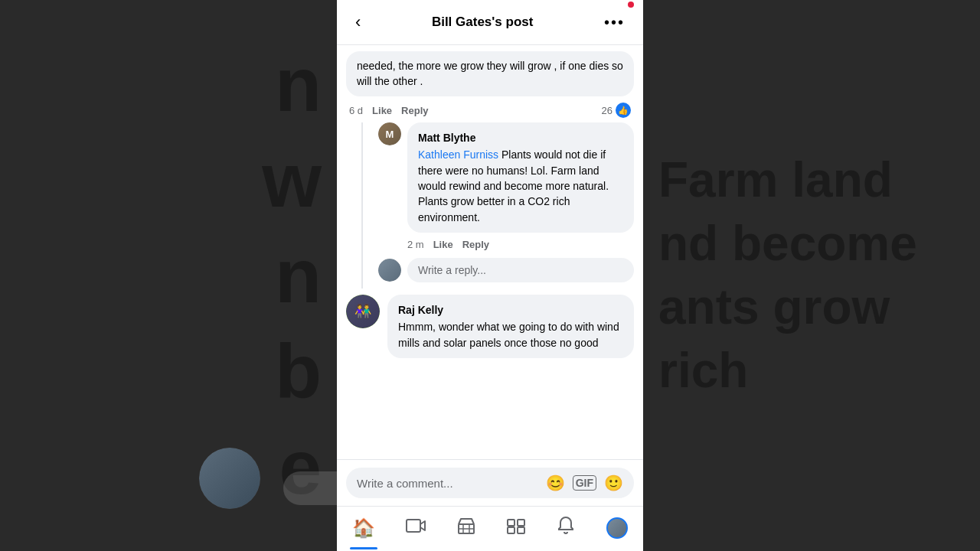  Describe the element at coordinates (506, 245) in the screenshot. I see `matt-comment-actions: 2 m Like Reply` at that location.